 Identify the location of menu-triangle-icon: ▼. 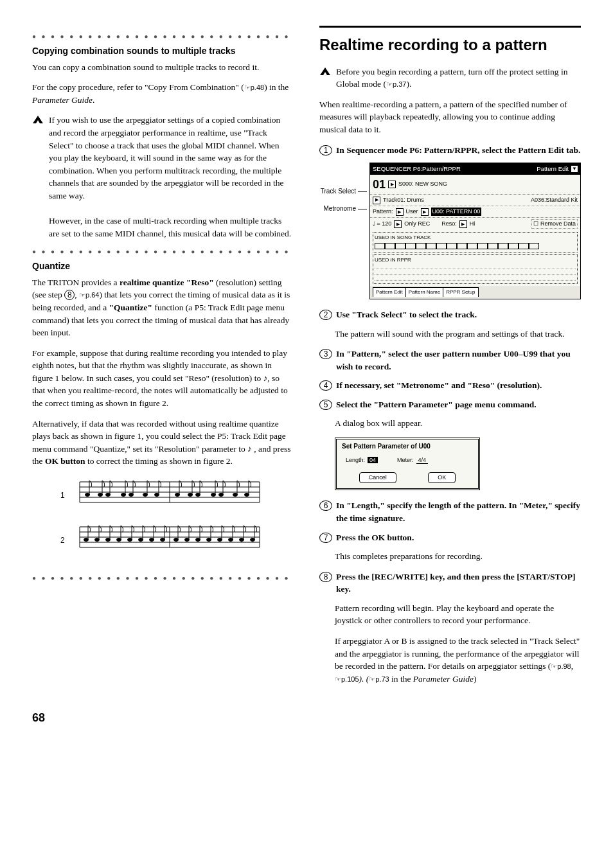
(574, 169).